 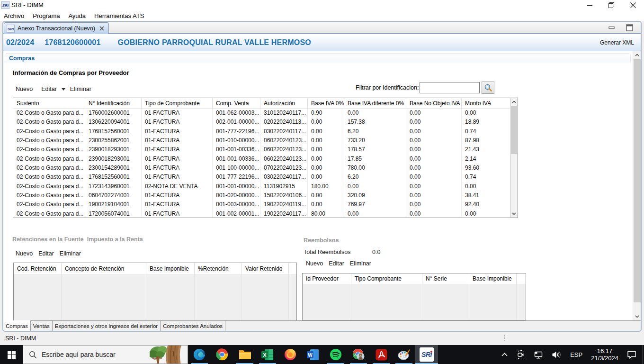 What do you see at coordinates (218, 268) in the screenshot?
I see `column-header: %Retención` at bounding box center [218, 268].